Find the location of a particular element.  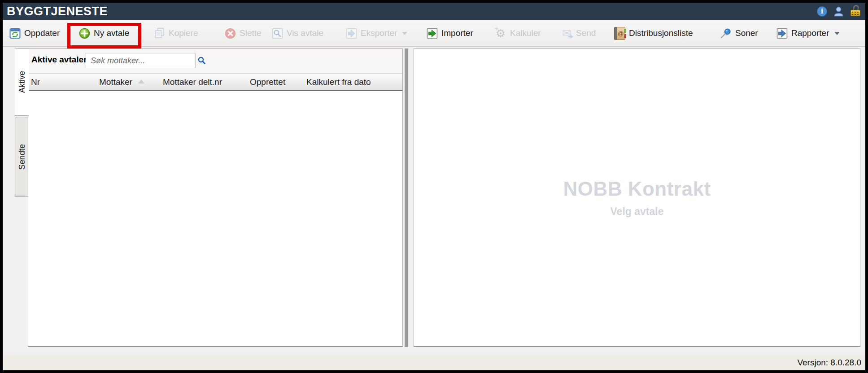

search-icon is located at coordinates (202, 61).